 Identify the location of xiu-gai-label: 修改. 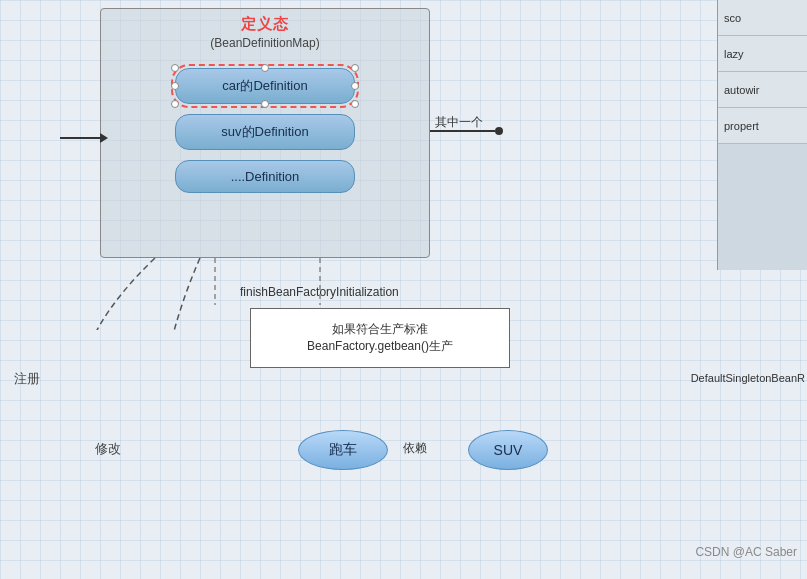
(108, 449).